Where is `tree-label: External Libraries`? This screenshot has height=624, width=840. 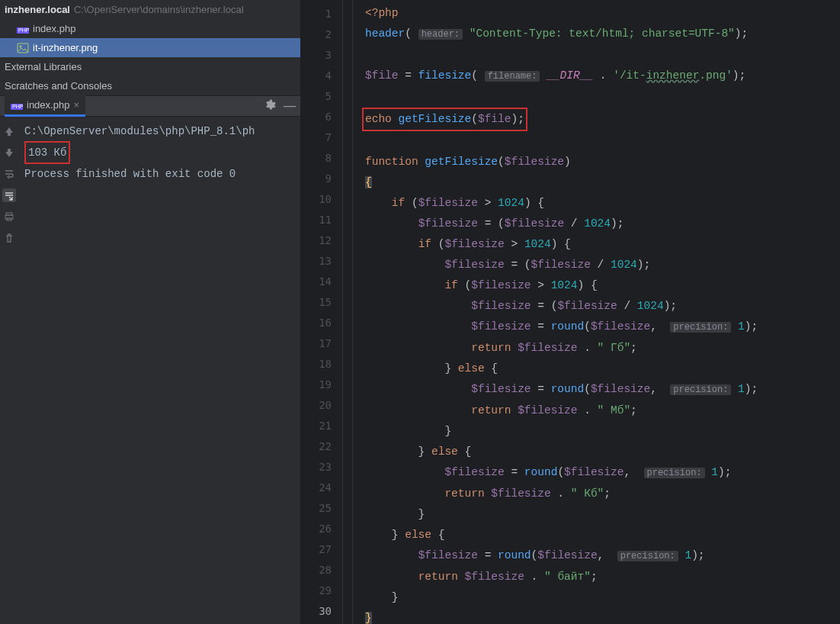
tree-label: External Libraries is located at coordinates (43, 67).